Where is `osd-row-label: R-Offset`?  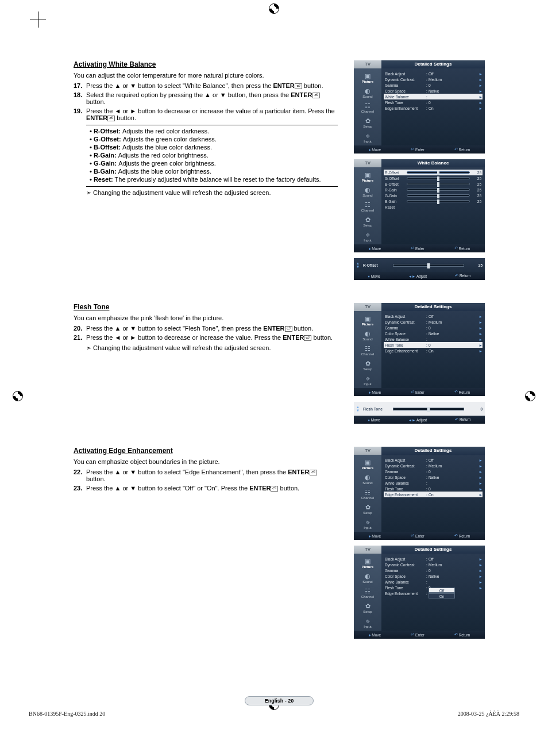
osd-row-label: R-Offset is located at coordinates (395, 172).